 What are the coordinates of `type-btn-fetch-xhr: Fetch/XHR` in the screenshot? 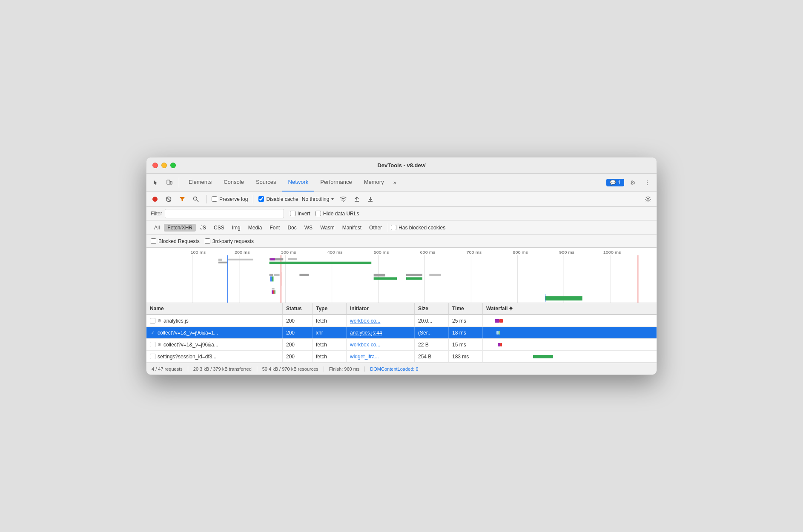 It's located at (180, 228).